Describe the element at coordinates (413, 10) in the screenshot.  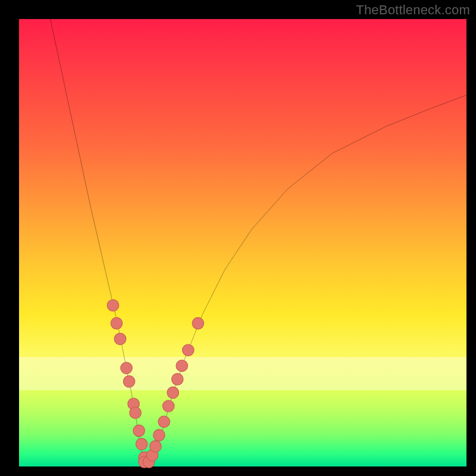
I see `watermark-text: TheBottleneck.com` at that location.